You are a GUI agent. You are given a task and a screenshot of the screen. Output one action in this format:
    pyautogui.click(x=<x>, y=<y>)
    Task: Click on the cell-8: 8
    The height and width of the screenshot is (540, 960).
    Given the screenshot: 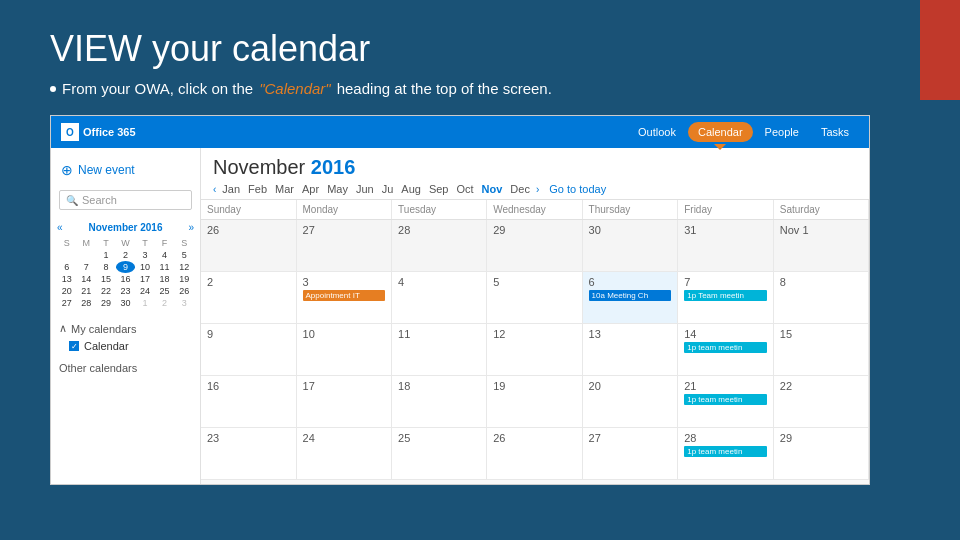 What is the action you would take?
    pyautogui.click(x=820, y=298)
    